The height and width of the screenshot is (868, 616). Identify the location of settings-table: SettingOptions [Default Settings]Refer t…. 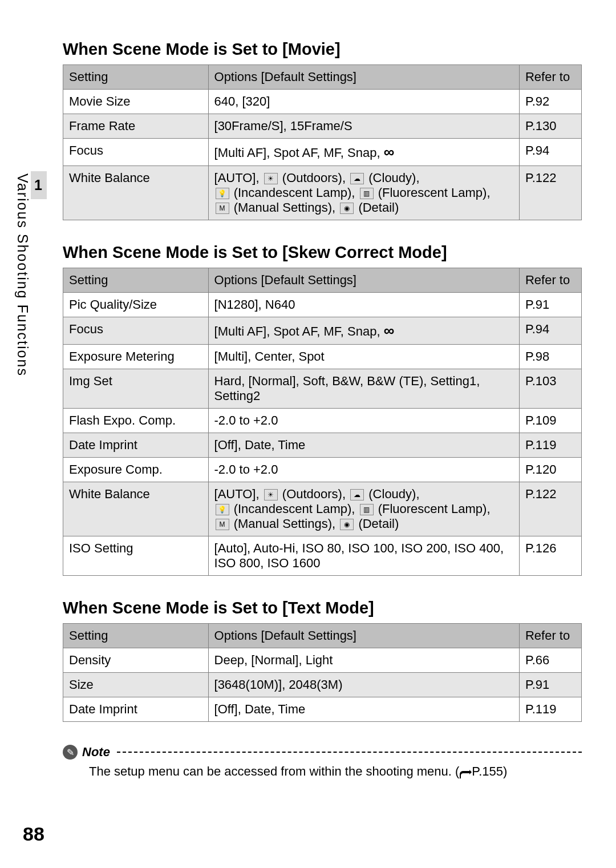
(322, 672).